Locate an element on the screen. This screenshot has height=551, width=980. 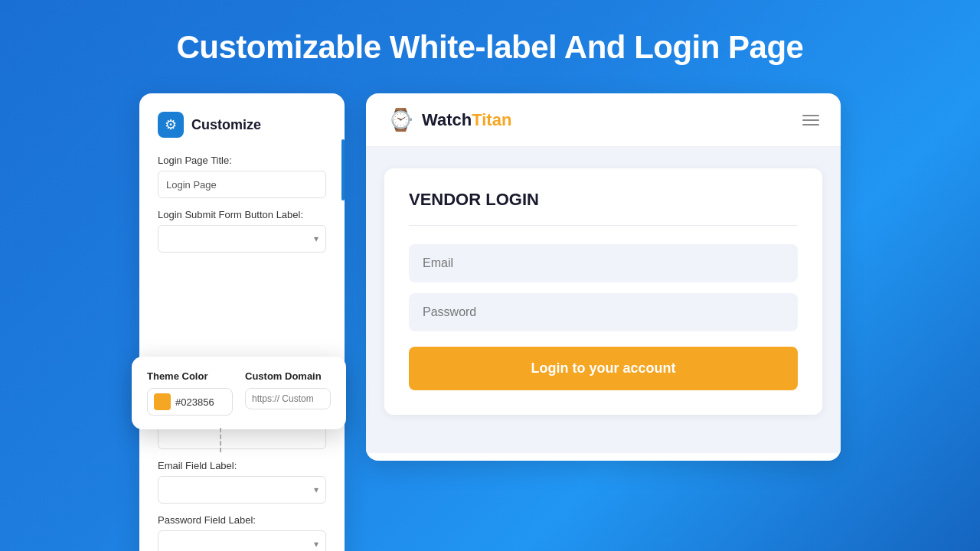
email-field-select is located at coordinates (242, 490).